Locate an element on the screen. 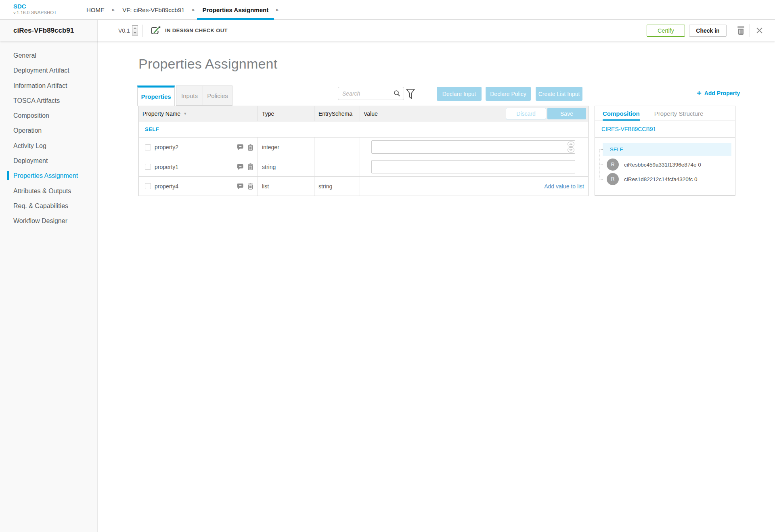 Image resolution: width=775 pixels, height=532 pixels. sidebar-item-req-capabilities: Req. & Capabilities is located at coordinates (48, 206).